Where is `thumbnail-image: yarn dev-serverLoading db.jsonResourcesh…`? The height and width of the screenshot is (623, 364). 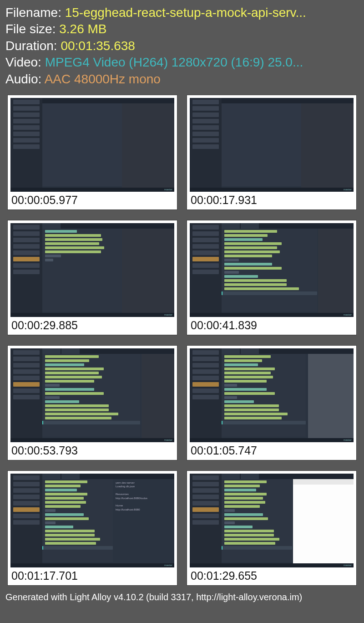
thumbnail-image: yarn dev-serverLoading db.jsonResourcesh… is located at coordinates (92, 521).